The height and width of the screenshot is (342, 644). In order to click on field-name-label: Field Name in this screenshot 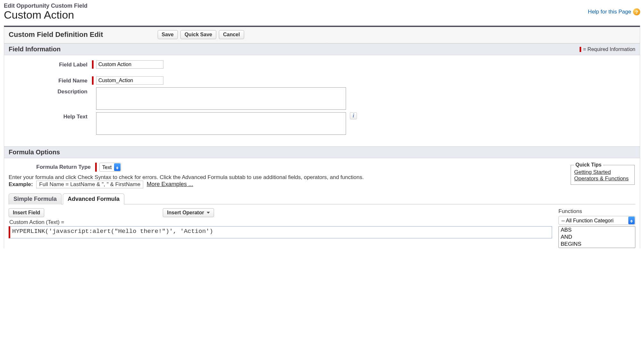, I will do `click(50, 80)`.